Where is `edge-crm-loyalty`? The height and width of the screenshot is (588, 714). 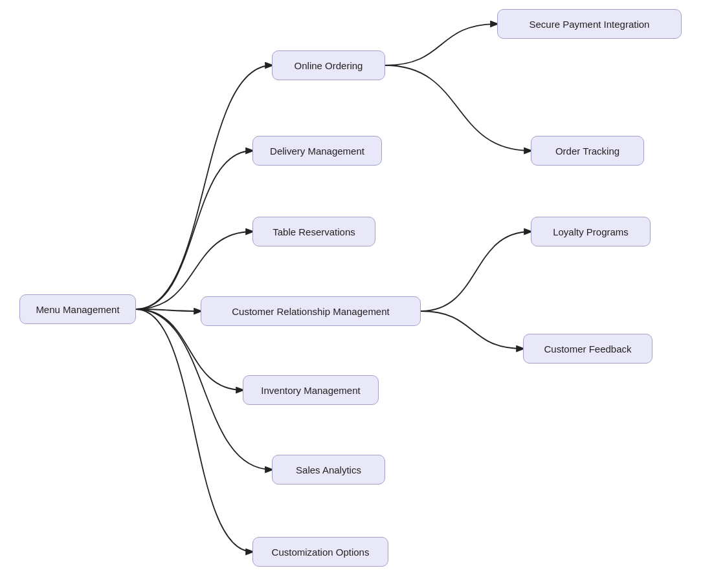 edge-crm-loyalty is located at coordinates (476, 272).